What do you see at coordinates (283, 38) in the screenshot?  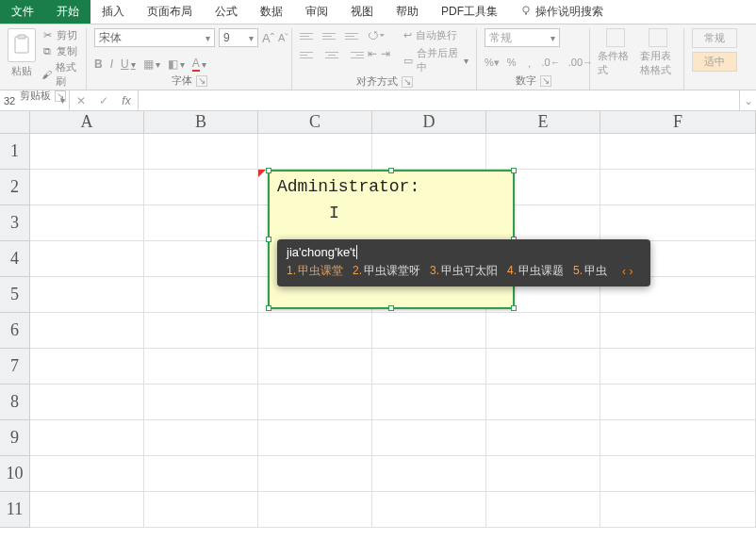 I see `shrink-font-button: Aˇ` at bounding box center [283, 38].